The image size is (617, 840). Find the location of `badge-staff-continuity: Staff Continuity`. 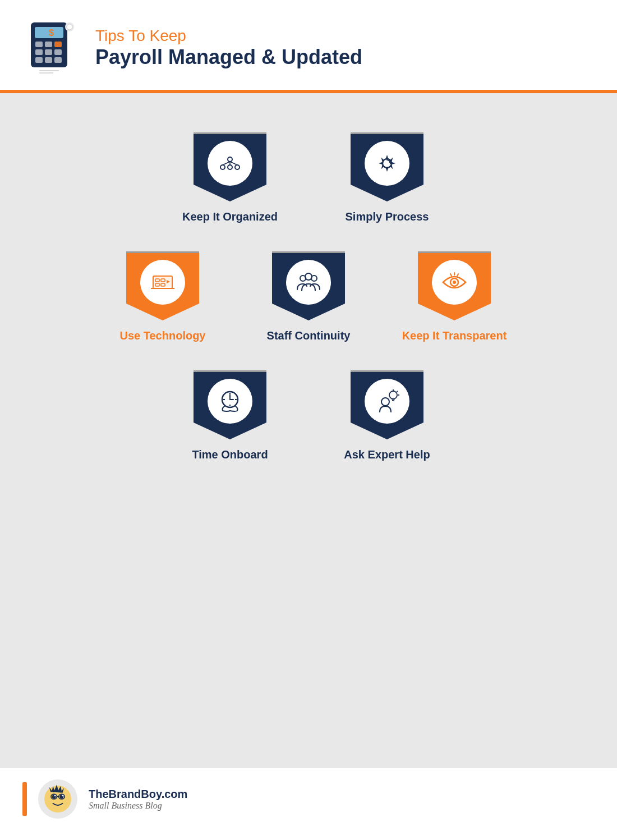

badge-staff-continuity: Staff Continuity is located at coordinates (308, 297).